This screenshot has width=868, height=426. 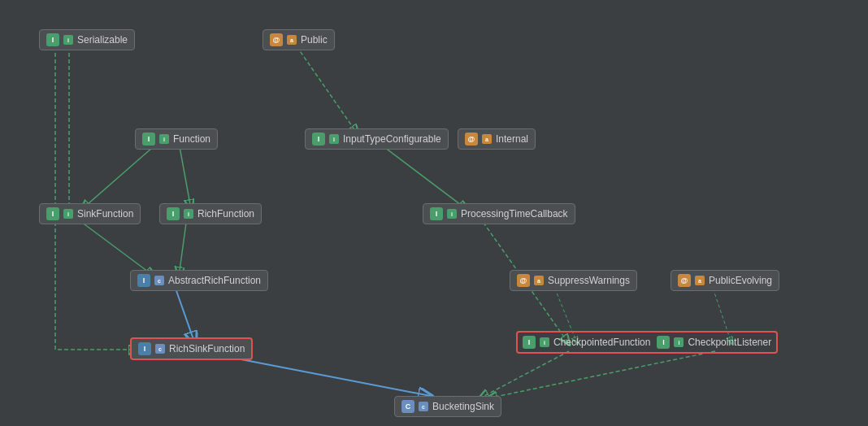 What do you see at coordinates (189, 214) in the screenshot?
I see `badge-richfunction: i` at bounding box center [189, 214].